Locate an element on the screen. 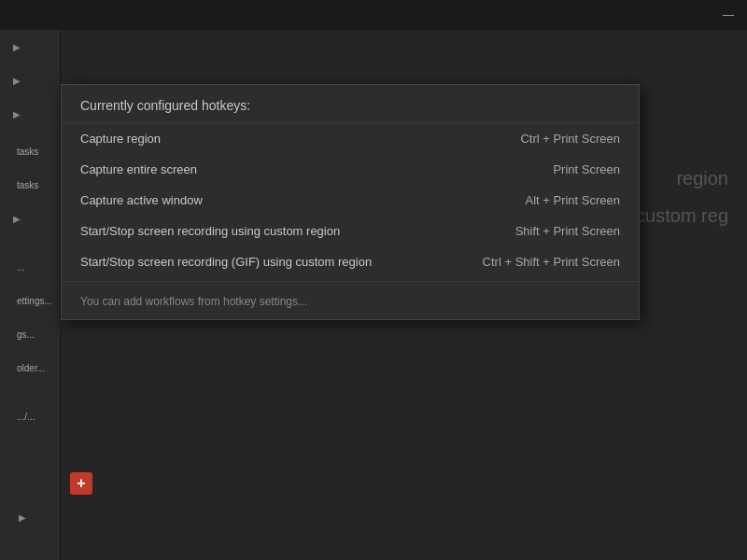  popup-label-recording-gif: Start/Stop screen recording (GIF) using … is located at coordinates (226, 261).